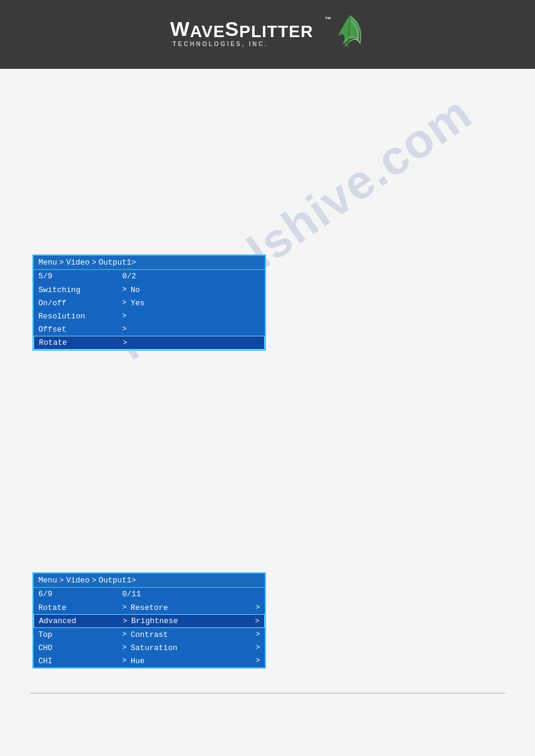 This screenshot has height=756, width=535. What do you see at coordinates (255, 621) in the screenshot?
I see `row-right-arrow-advanced: >` at bounding box center [255, 621].